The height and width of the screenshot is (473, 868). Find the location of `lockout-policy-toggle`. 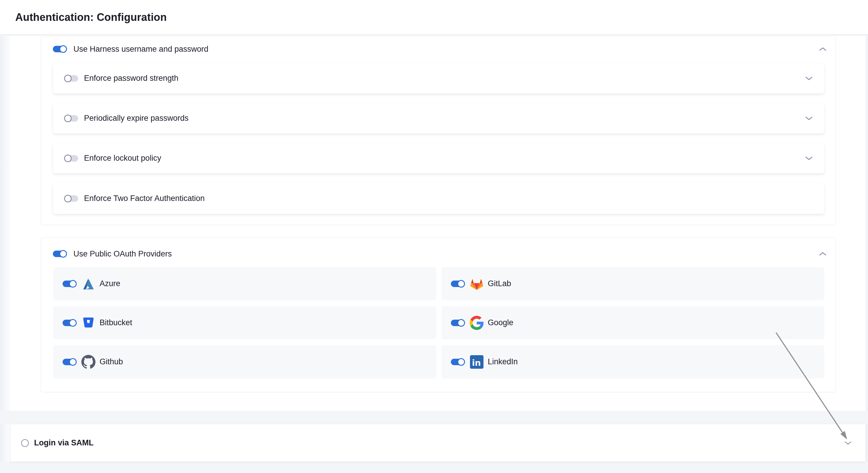

lockout-policy-toggle is located at coordinates (71, 158).